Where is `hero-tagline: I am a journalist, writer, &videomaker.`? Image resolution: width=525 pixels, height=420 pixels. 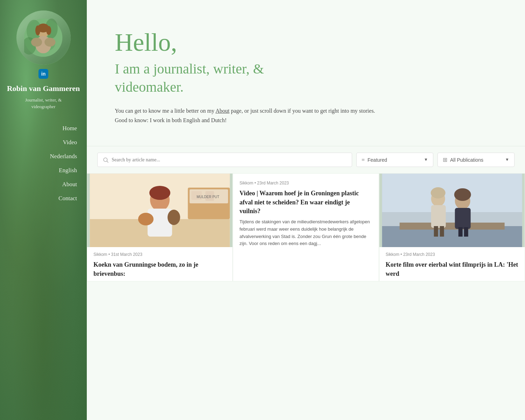
hero-tagline: I am a journalist, writer, &videomaker. is located at coordinates (306, 78).